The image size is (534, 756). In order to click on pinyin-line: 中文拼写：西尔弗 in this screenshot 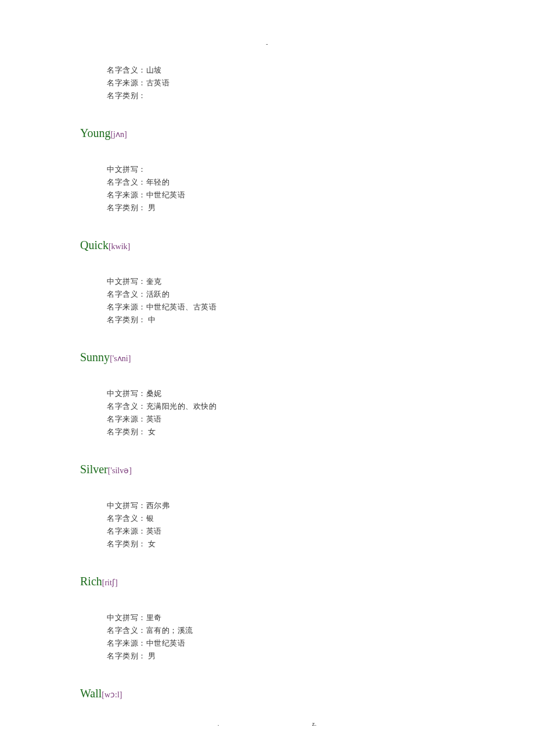, I will do `click(320, 506)`.